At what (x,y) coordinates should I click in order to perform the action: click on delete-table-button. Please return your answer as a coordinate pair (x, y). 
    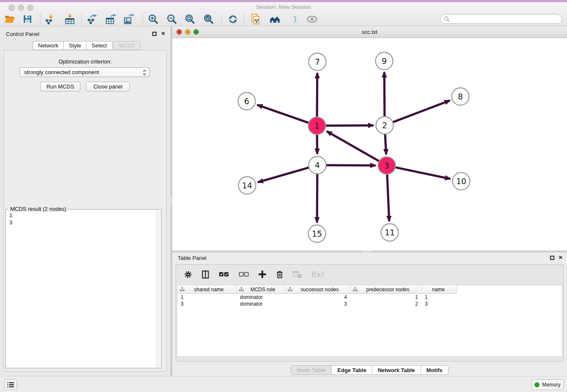
    Looking at the image, I should click on (297, 274).